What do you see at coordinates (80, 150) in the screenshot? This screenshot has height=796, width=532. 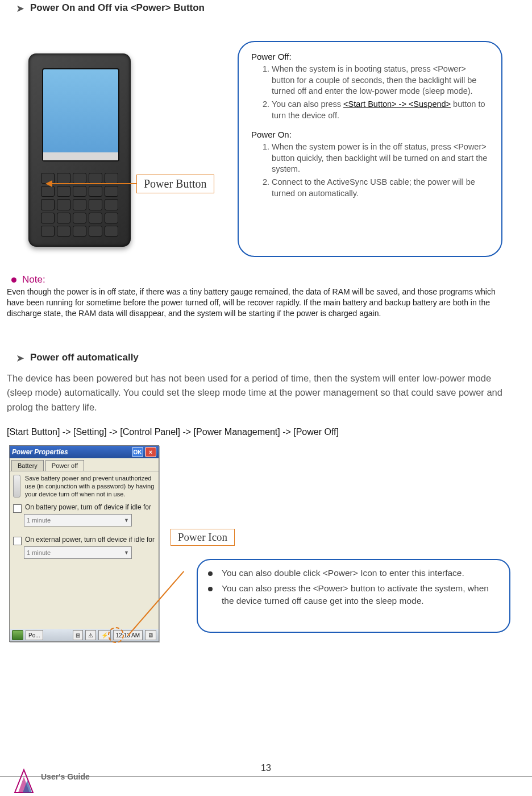 I see `device-mockup` at bounding box center [80, 150].